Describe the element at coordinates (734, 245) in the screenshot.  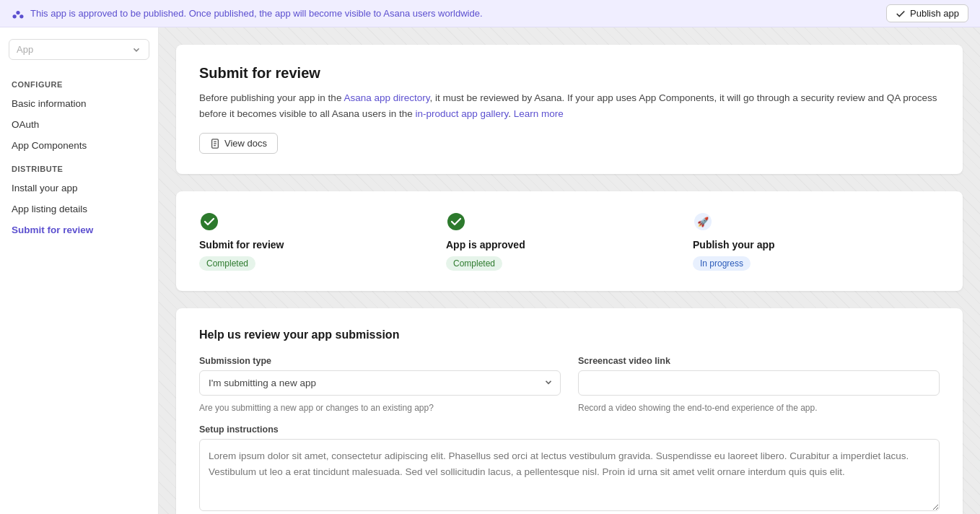
I see `step3-title: Publish your app` at that location.